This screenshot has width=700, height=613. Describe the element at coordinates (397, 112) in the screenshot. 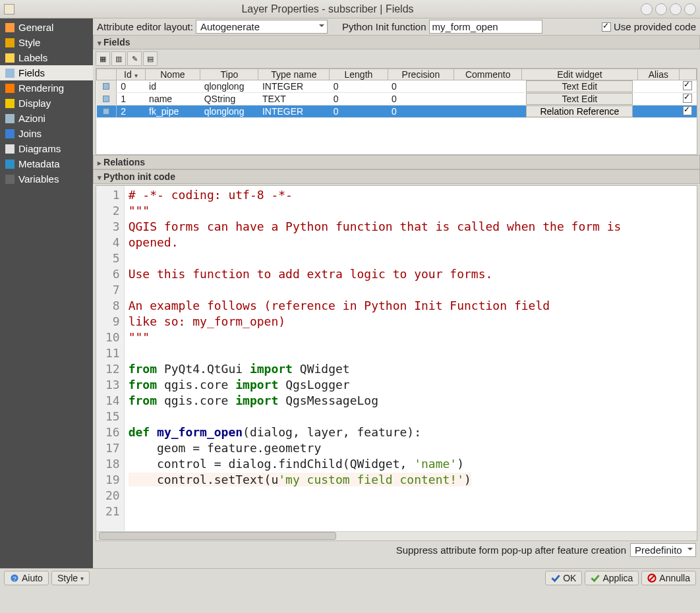

I see `table-row: 2fk_pipeqlonglongINTEGER00Relation Refer…` at that location.